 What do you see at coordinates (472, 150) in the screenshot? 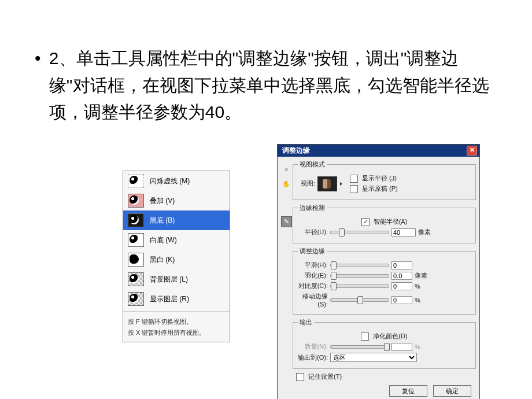
I see `close-icon: ✕` at bounding box center [472, 150].